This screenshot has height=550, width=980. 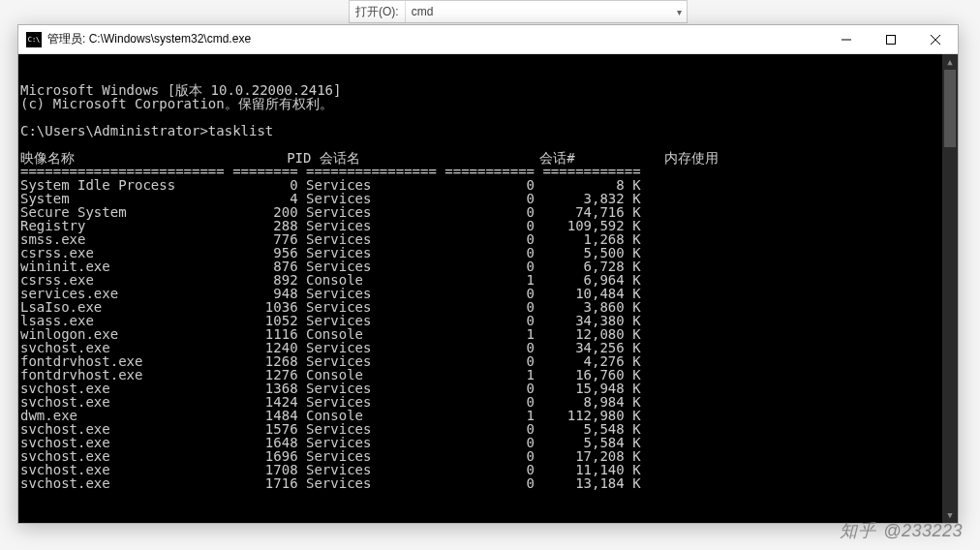 What do you see at coordinates (858, 531) in the screenshot?
I see `watermark-site: 知乎` at bounding box center [858, 531].